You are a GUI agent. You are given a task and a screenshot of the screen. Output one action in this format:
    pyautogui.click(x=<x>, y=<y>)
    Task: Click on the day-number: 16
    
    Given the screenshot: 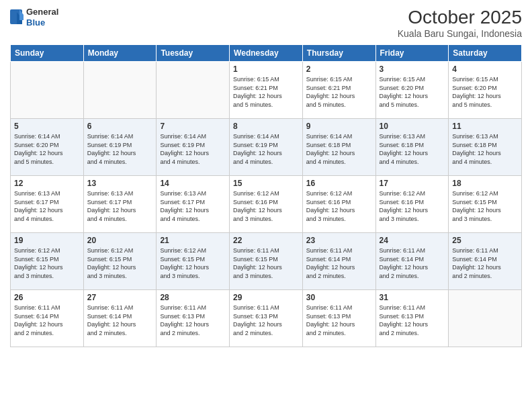 What is the action you would take?
    pyautogui.click(x=339, y=183)
    